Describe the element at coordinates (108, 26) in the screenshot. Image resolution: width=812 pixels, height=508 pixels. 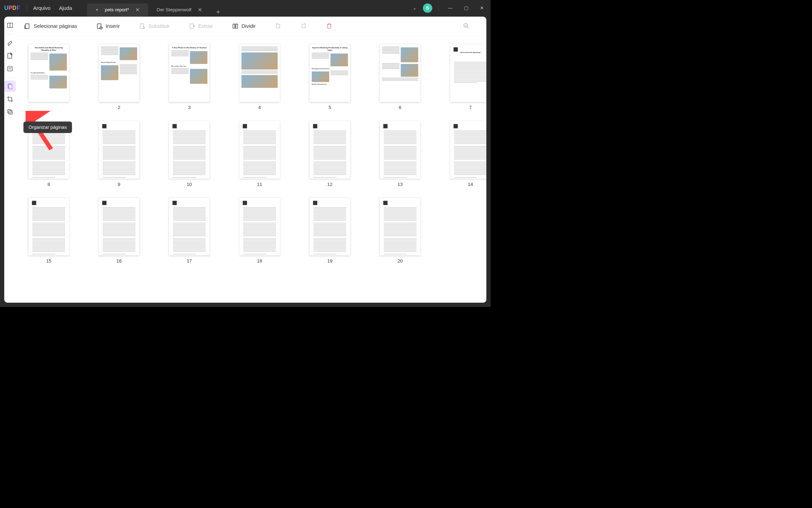
I see `insert-button: Inserir` at that location.